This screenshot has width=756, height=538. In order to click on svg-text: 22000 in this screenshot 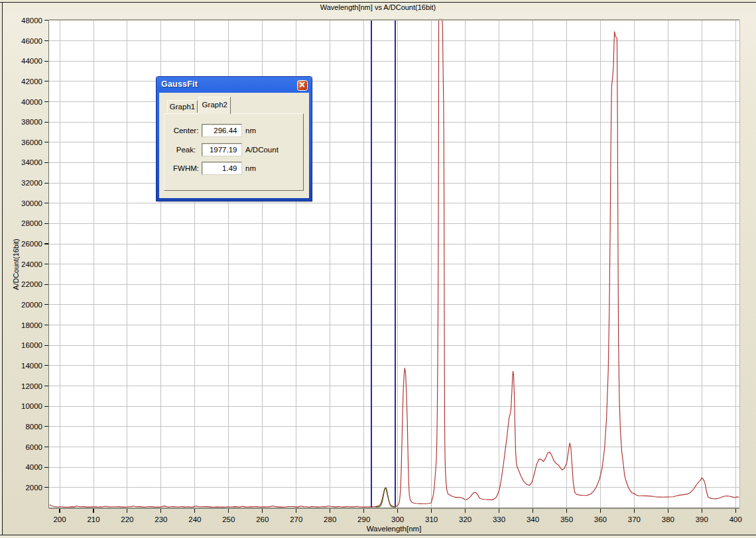, I will do `click(32, 284)`.